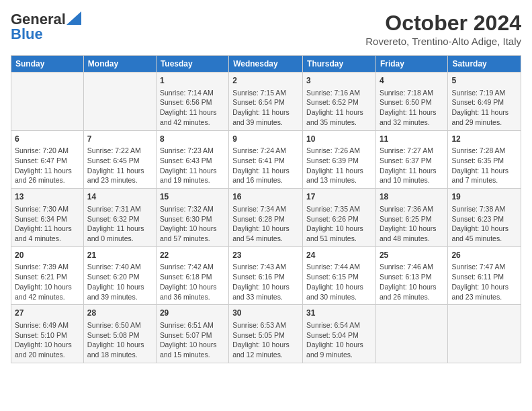 The height and width of the screenshot is (411, 532). What do you see at coordinates (339, 197) in the screenshot?
I see `day-number: 17` at bounding box center [339, 197].